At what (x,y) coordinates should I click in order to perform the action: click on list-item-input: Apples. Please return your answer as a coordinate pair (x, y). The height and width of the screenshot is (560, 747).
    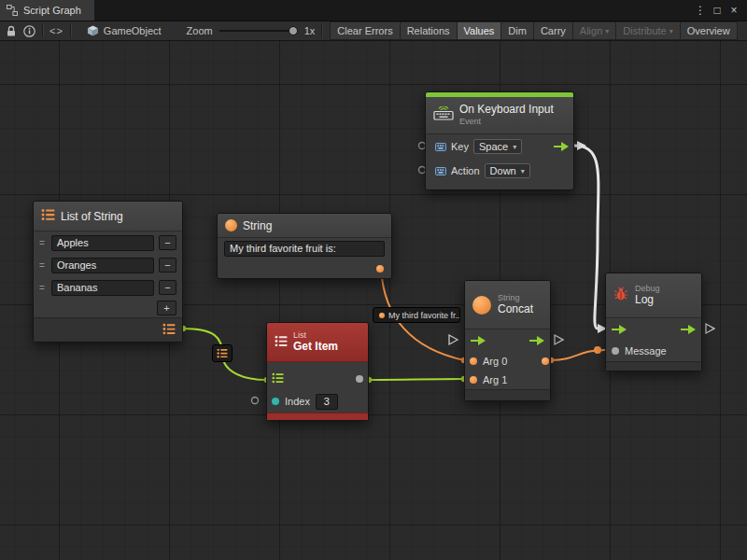
    Looking at the image, I should click on (103, 243).